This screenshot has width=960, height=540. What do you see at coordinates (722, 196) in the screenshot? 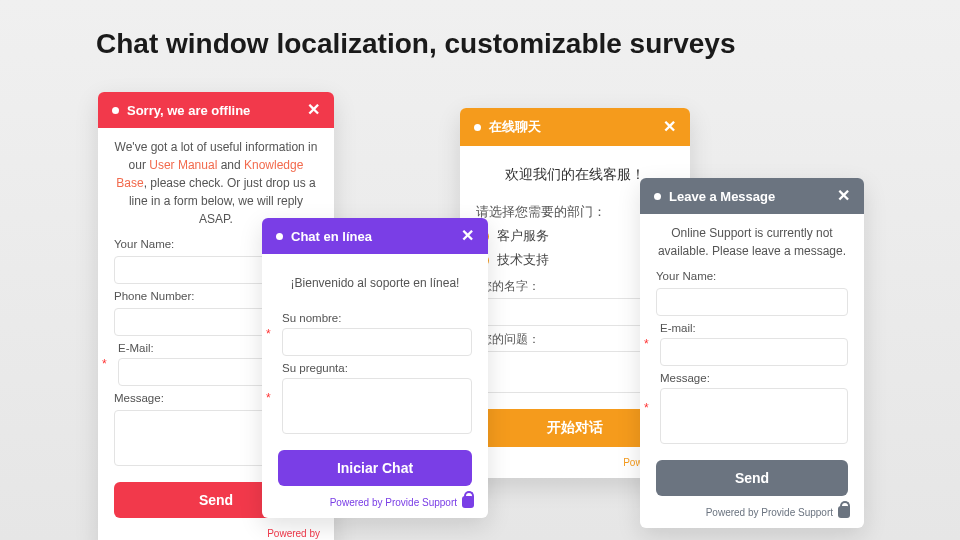
I see `chat-title: Leave a Message` at bounding box center [722, 196].